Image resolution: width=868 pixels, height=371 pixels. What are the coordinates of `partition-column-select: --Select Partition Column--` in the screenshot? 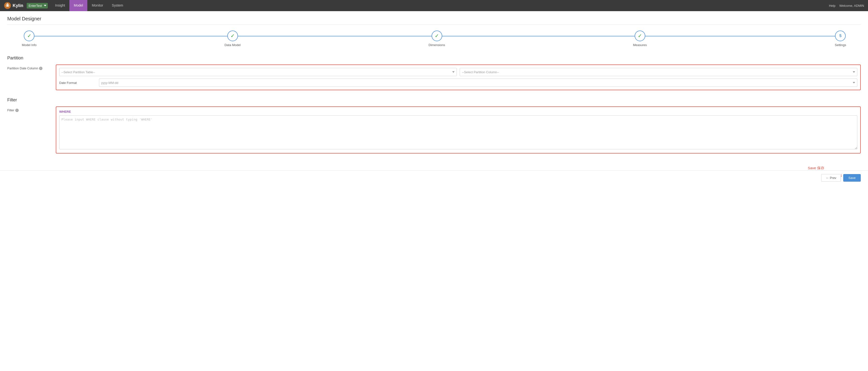 It's located at (658, 72).